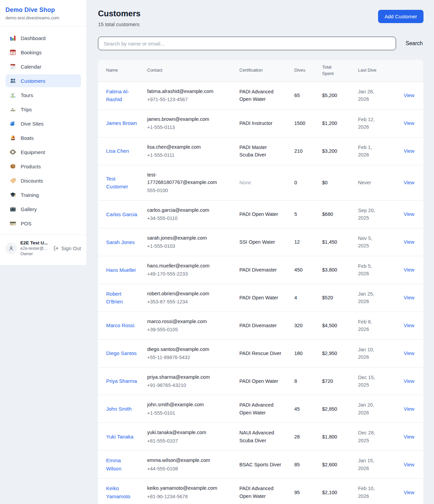 Image resolution: width=434 pixels, height=504 pixels. I want to click on user-info: E2E Test U... e2e-tester@... Owner, so click(35, 248).